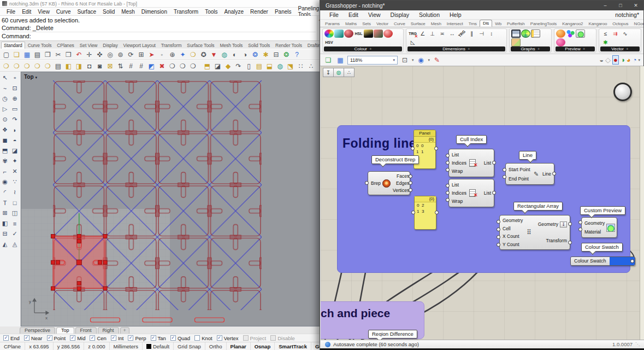 The height and width of the screenshot is (350, 644). I want to click on menu-item: Help, so click(456, 15).